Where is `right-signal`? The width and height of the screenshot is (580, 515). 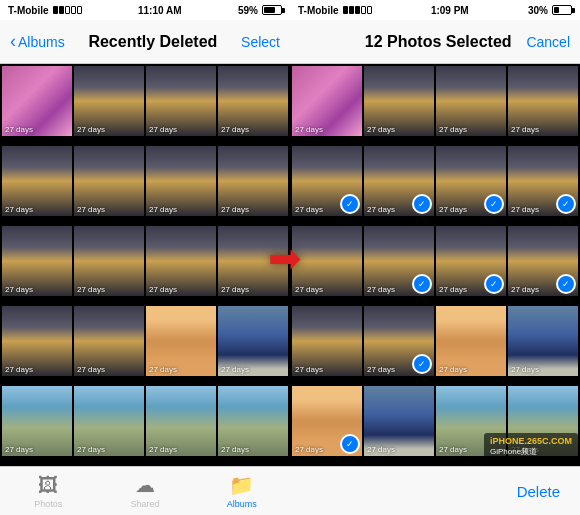 right-signal is located at coordinates (358, 10).